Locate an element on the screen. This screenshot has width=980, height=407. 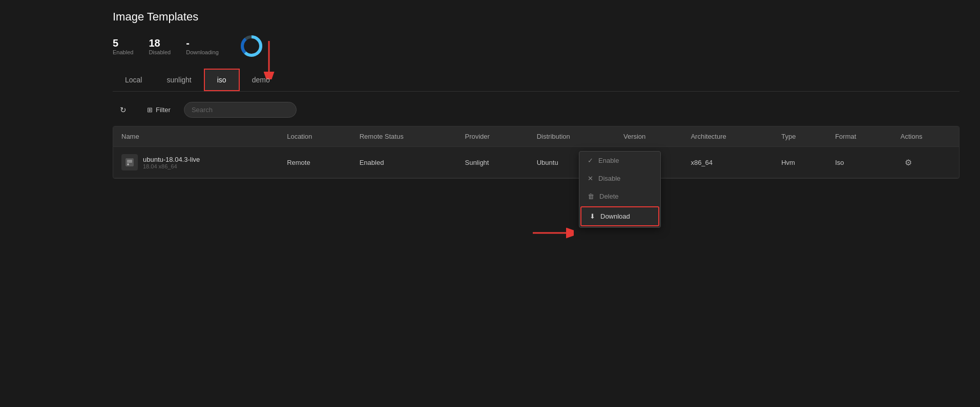
tab-demo: demo is located at coordinates (261, 80).